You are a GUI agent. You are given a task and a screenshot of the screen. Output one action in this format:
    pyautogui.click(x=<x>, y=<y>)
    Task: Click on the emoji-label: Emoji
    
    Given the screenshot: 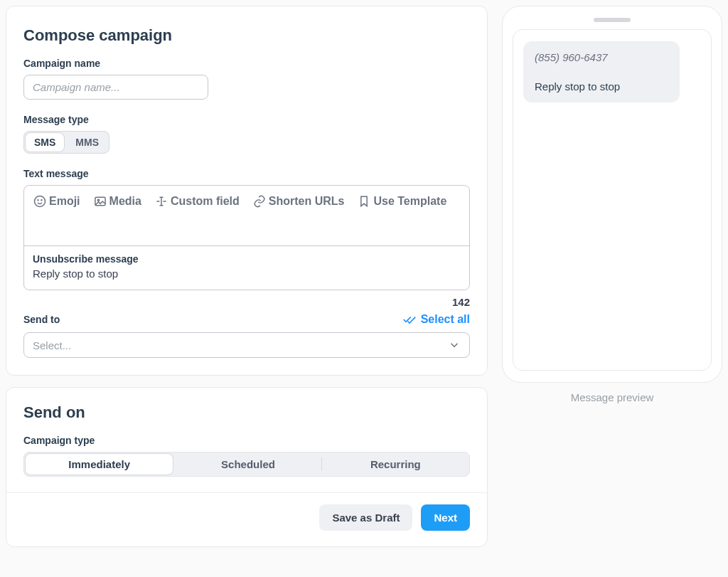 What is the action you would take?
    pyautogui.click(x=65, y=201)
    